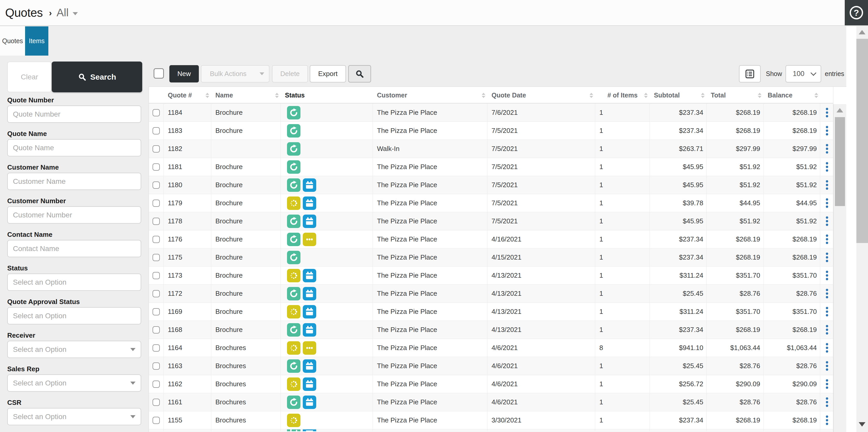 The width and height of the screenshot is (868, 432). I want to click on new-button: New, so click(184, 74).